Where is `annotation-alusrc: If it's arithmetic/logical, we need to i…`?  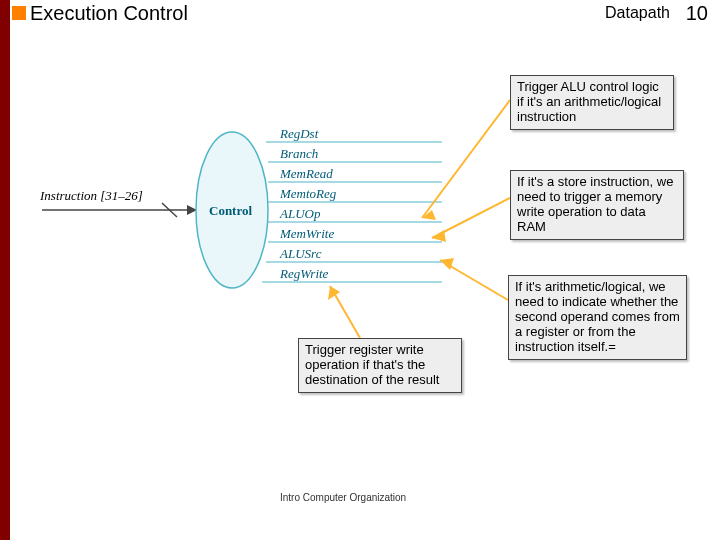
annotation-alusrc: If it's arithmetic/logical, we need to i… is located at coordinates (598, 318).